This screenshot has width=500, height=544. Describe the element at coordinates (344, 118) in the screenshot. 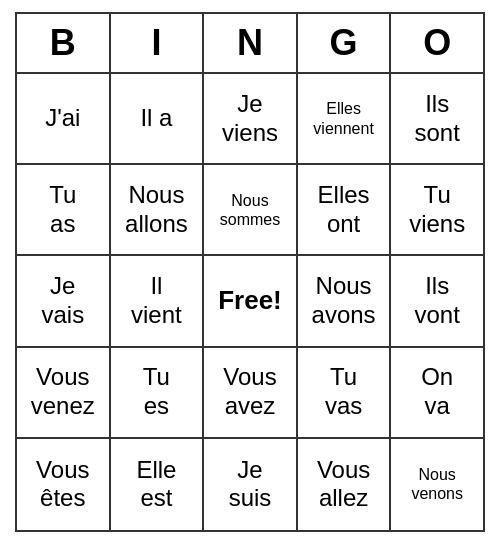

I see `cell-text-0-3: Ellesviennent` at that location.